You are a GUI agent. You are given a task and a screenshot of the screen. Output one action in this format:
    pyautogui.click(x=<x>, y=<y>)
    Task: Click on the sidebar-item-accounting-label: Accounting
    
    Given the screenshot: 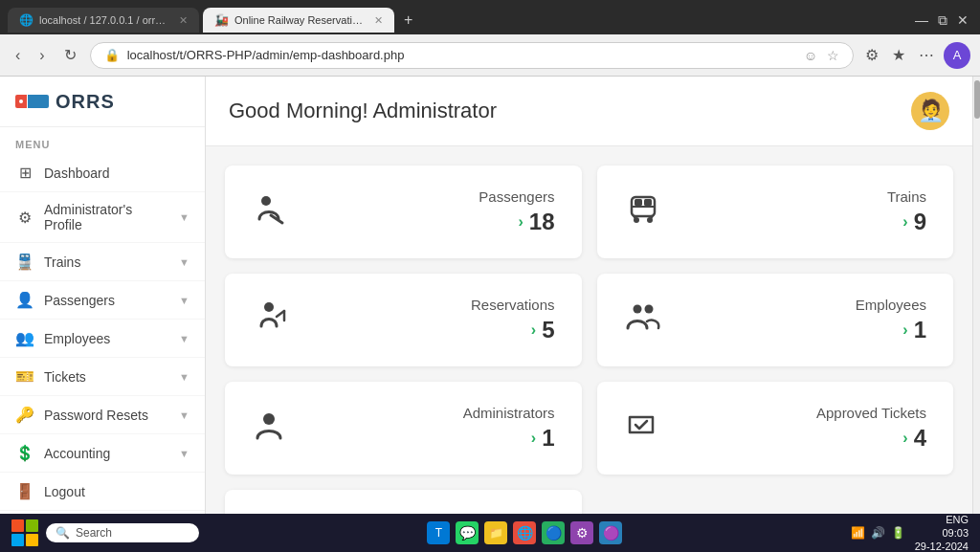 What is the action you would take?
    pyautogui.click(x=77, y=453)
    